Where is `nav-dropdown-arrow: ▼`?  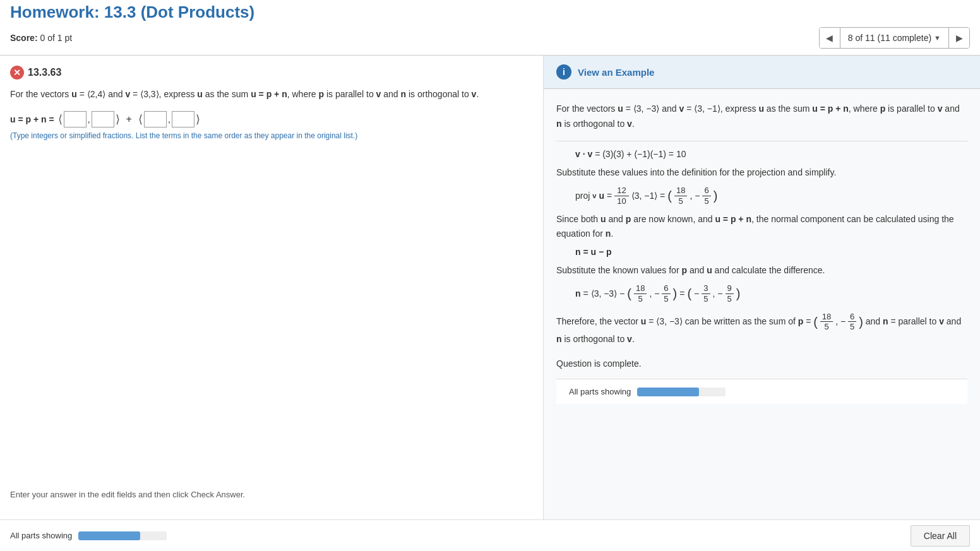
nav-dropdown-arrow: ▼ is located at coordinates (937, 38).